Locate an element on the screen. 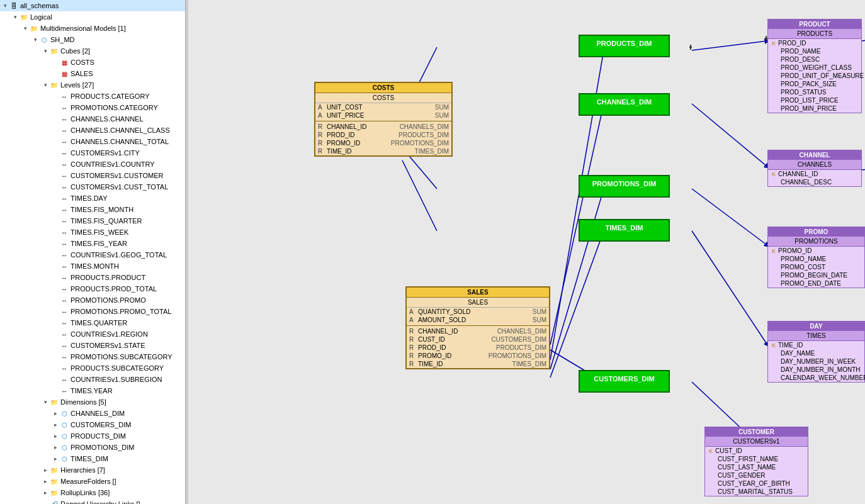 This screenshot has height=504, width=865. level-promotions-subcategory: ↔ PROMOTIONS.SUBCATEGORY is located at coordinates (118, 357).